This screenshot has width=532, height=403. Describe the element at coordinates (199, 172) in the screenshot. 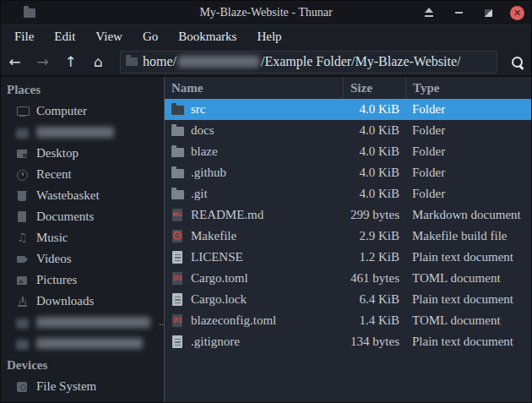

I see `name-inner: .github` at that location.